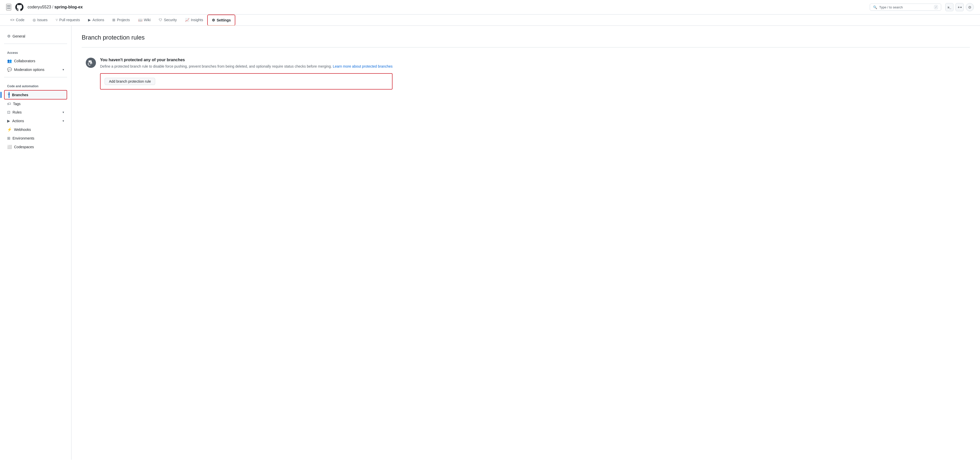 The height and width of the screenshot is (462, 980). Describe the element at coordinates (36, 147) in the screenshot. I see `sidebar-item-codespaces: ⬜ Codespaces` at that location.